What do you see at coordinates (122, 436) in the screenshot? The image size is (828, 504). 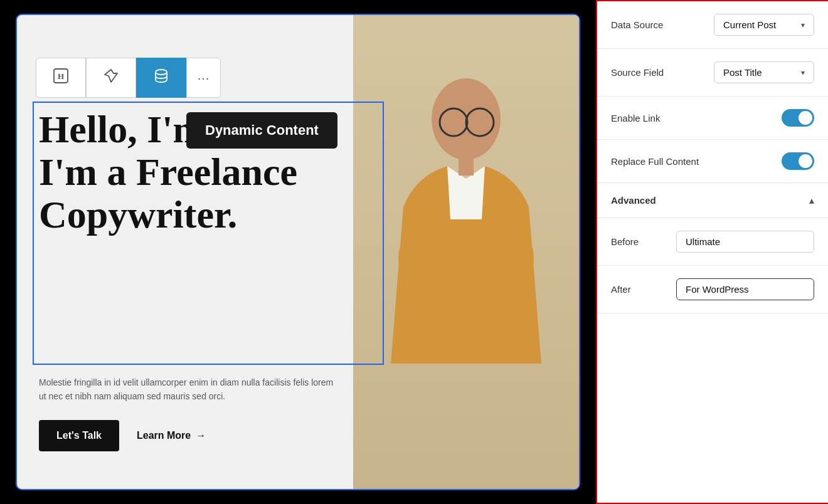 I see `cta-buttons: Let's Talk Learn More →` at bounding box center [122, 436].